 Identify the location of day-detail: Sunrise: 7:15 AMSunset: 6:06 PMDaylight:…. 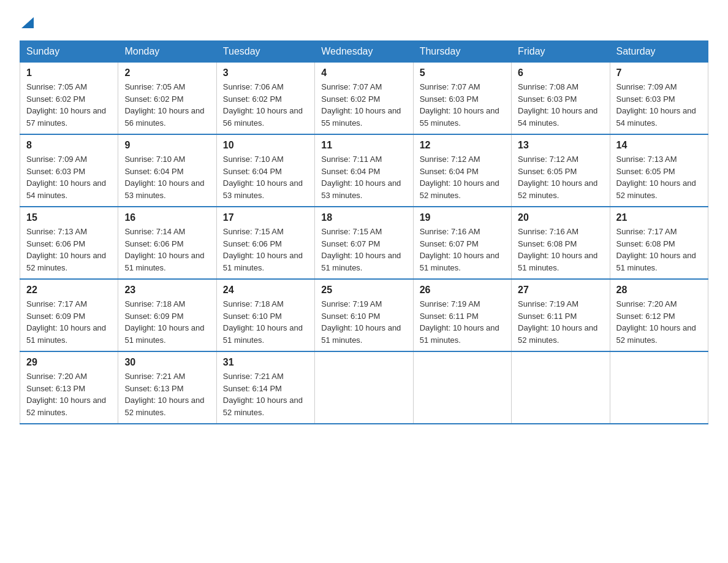
(266, 250).